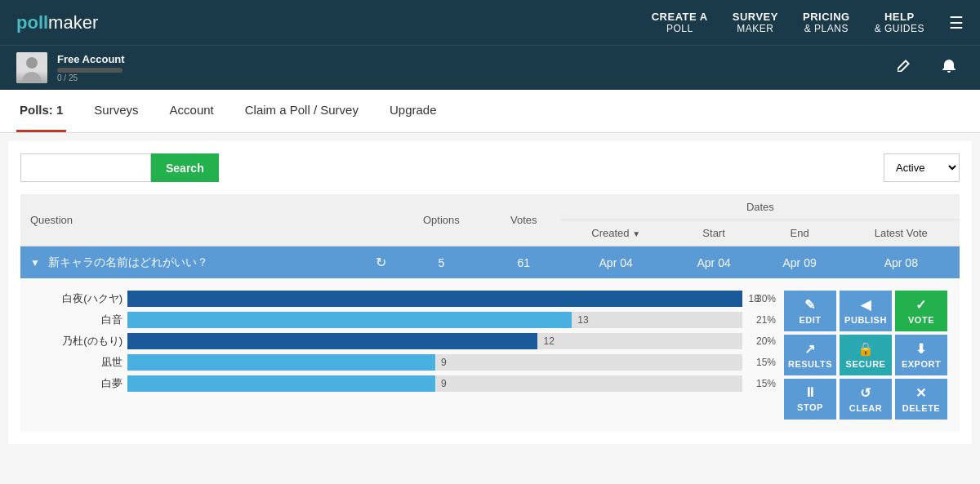 This screenshot has height=484, width=980. What do you see at coordinates (490, 168) in the screenshot?
I see `search-bar: Search Active All Inactive Archived` at bounding box center [490, 168].